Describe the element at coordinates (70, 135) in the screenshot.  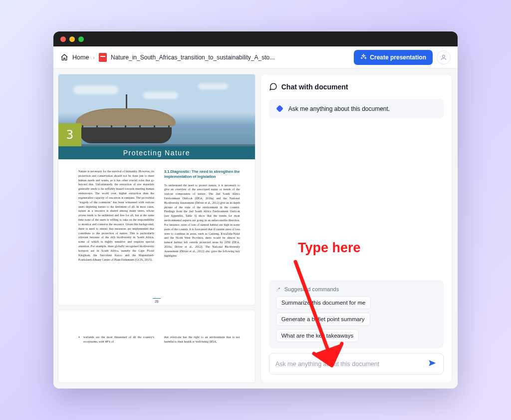
I see `chapter-number-badge: 3` at that location.